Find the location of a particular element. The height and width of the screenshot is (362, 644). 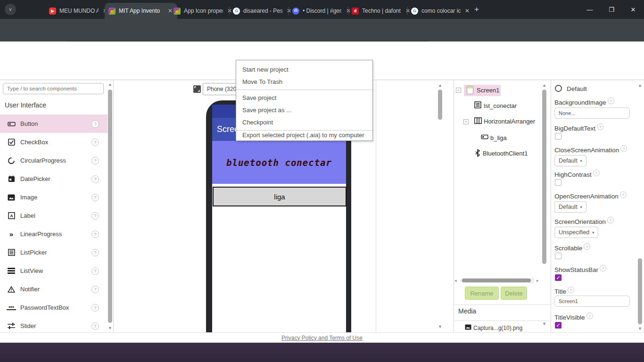

tab-techno-dafont: d Techno | dafont ✕ is located at coordinates (381, 11).